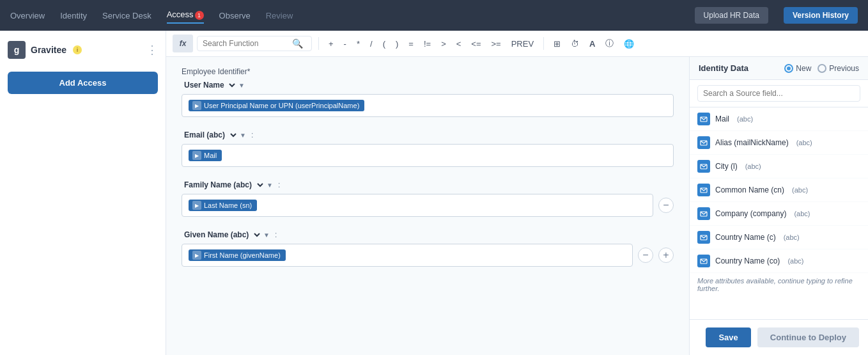  What do you see at coordinates (779, 143) in the screenshot?
I see `list-item: Alias (mailNickName) (abc)` at bounding box center [779, 143].